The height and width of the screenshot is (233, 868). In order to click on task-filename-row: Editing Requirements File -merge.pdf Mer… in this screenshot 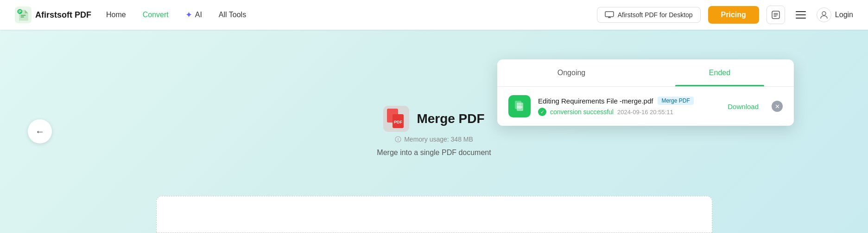, I will do `click(629, 101)`.